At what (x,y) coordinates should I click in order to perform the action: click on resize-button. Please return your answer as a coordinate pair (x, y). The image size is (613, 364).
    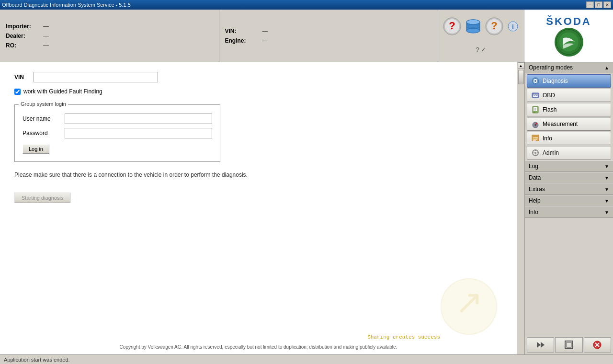
    Looking at the image, I should click on (569, 345).